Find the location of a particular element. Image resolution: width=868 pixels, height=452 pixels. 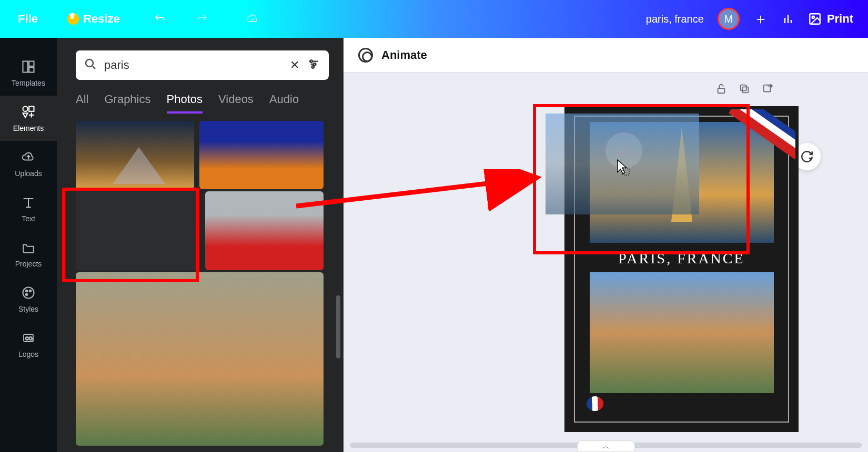

tab-photos: Photos is located at coordinates (185, 103).